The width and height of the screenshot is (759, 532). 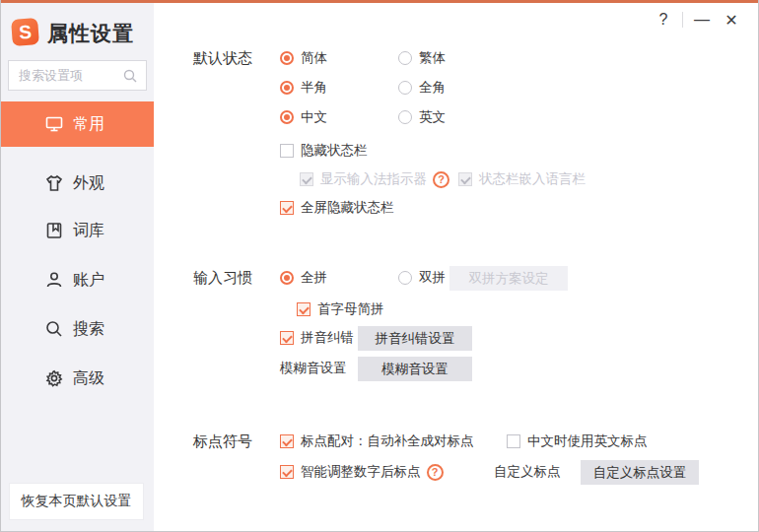 I want to click on checkbox-hide-statusbar: 隐藏状态栏, so click(x=323, y=151).